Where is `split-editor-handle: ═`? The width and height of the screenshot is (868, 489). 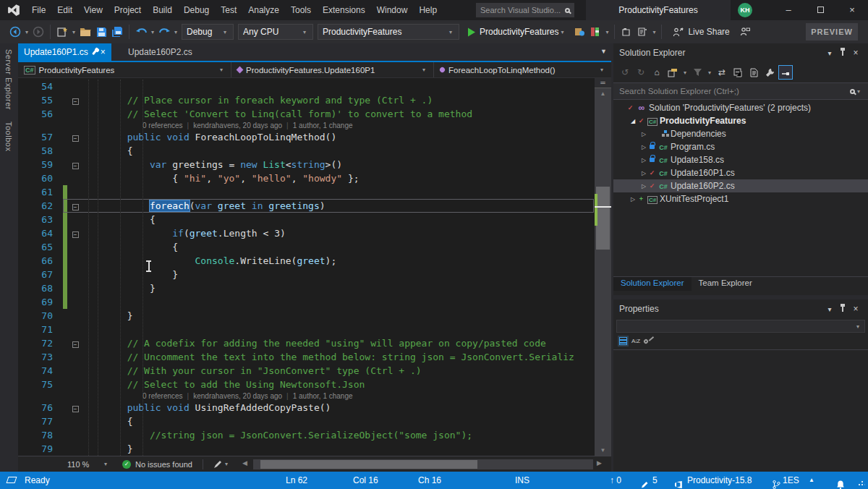 split-editor-handle: ═ is located at coordinates (603, 83).